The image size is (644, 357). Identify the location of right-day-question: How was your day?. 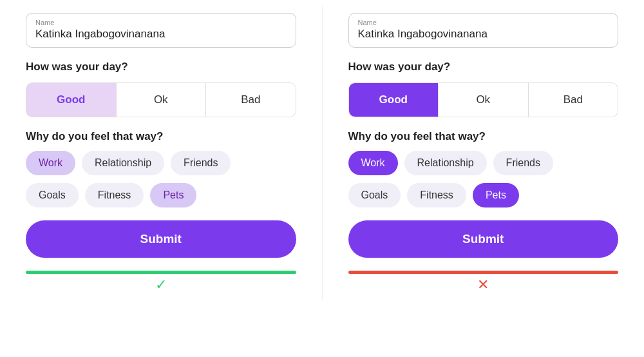
(484, 67).